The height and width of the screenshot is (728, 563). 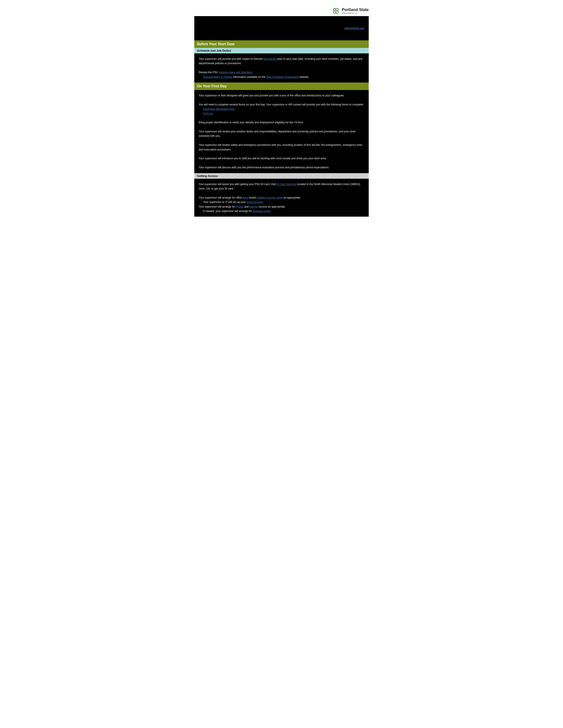 What do you see at coordinates (282, 132) in the screenshot?
I see `first-day-block: Your supervisor or their designee will g…` at bounding box center [282, 132].